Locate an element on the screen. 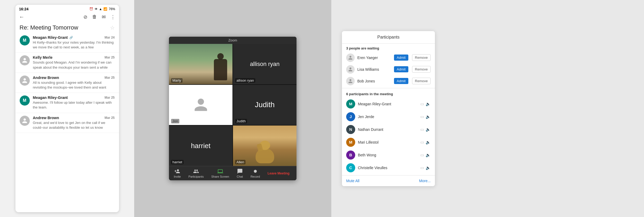 The image size is (644, 217). participant-name-4: Beth Wong is located at coordinates (388, 155).